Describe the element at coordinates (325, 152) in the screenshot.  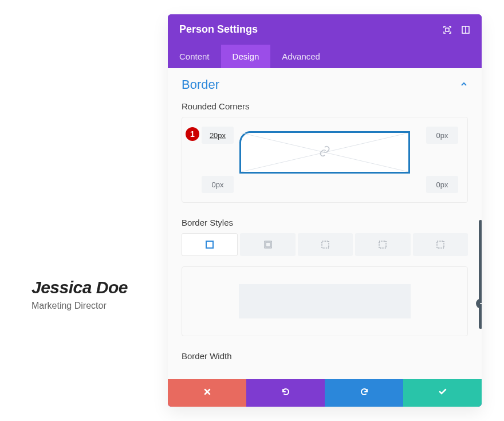
I see `rounded-preview` at that location.